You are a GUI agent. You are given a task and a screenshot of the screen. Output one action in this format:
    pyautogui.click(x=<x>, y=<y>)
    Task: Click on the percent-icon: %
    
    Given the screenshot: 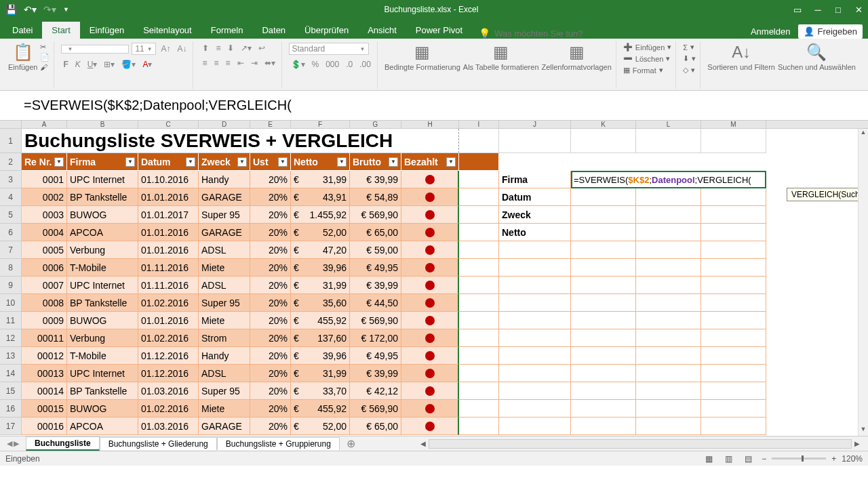 What is the action you would take?
    pyautogui.click(x=316, y=64)
    